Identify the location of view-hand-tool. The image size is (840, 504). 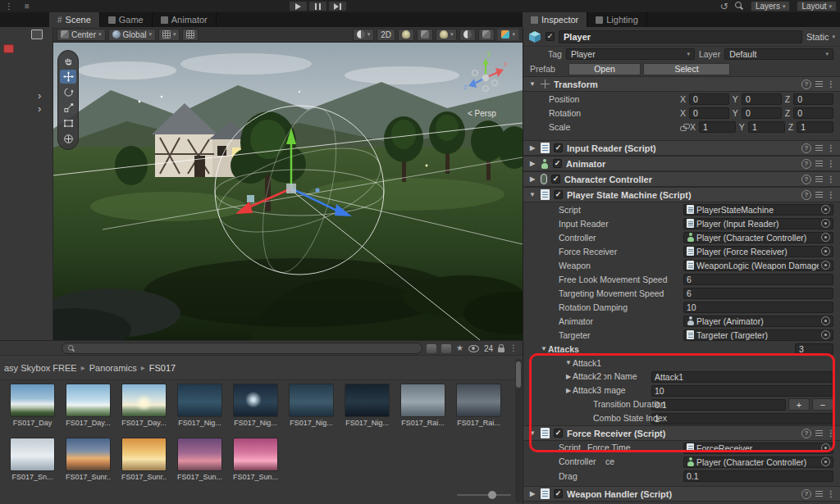
(68, 61).